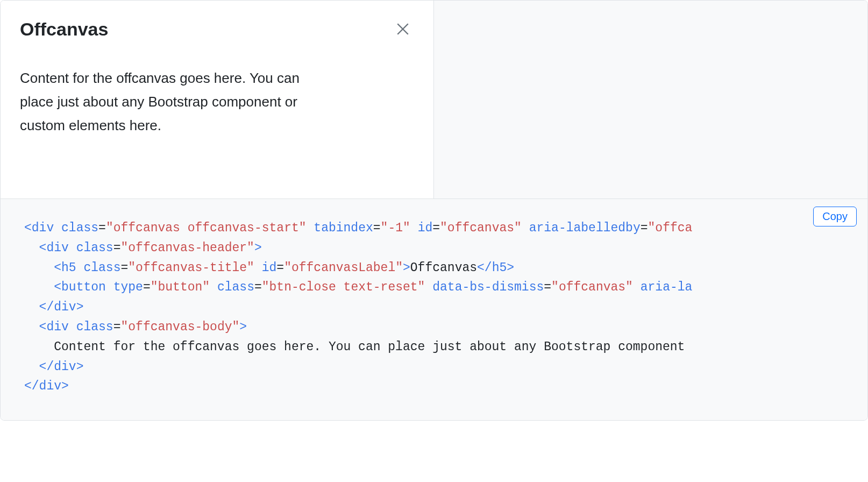 The height and width of the screenshot is (482, 868). Describe the element at coordinates (835, 216) in the screenshot. I see `copy-button: Copy` at that location.